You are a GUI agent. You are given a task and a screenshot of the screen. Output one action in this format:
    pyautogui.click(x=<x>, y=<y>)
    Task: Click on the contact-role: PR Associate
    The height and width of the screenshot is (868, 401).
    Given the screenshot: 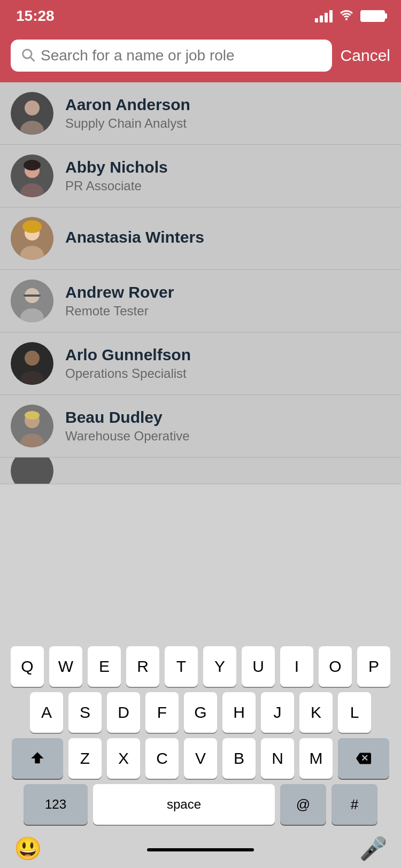 What is the action you would take?
    pyautogui.click(x=228, y=186)
    